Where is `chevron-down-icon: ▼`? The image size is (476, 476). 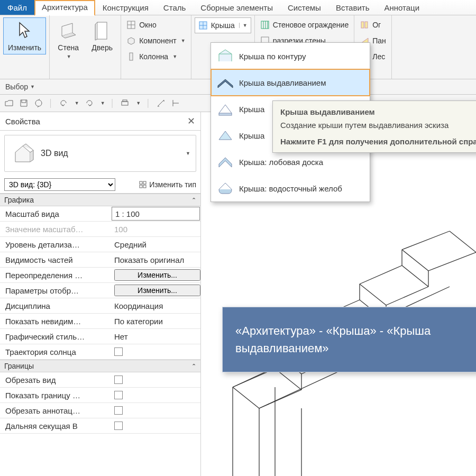
chevron-down-icon: ▼ is located at coordinates (33, 87).